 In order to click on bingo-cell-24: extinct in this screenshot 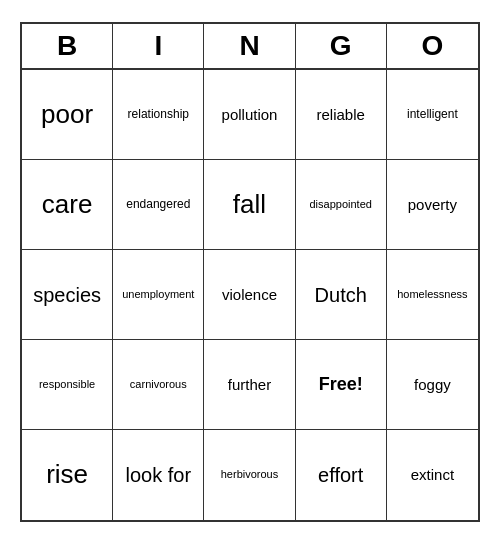, I will do `click(432, 475)`.